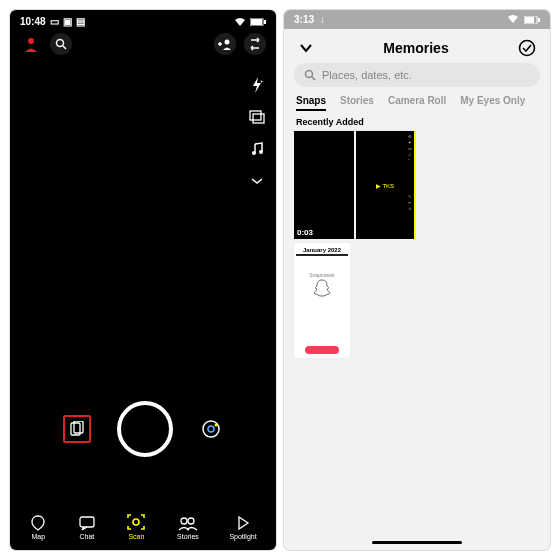 The image size is (560, 560). I want to click on shutter-button, so click(145, 429).